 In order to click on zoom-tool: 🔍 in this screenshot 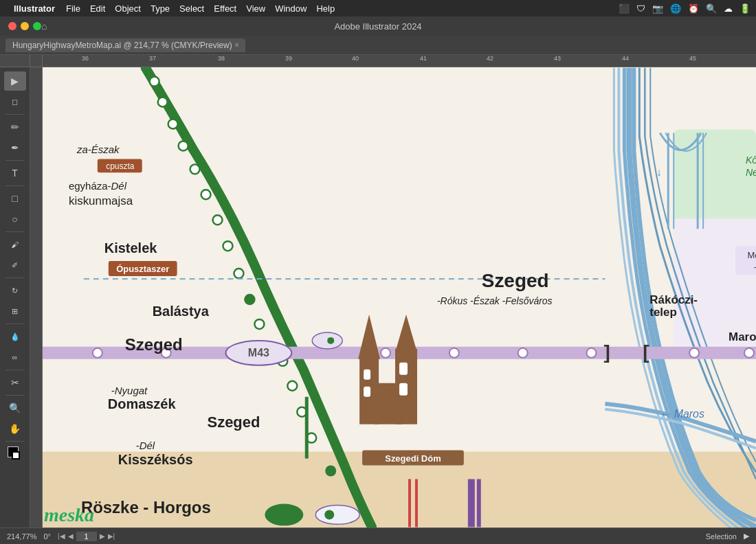, I will do `click(15, 408)`.